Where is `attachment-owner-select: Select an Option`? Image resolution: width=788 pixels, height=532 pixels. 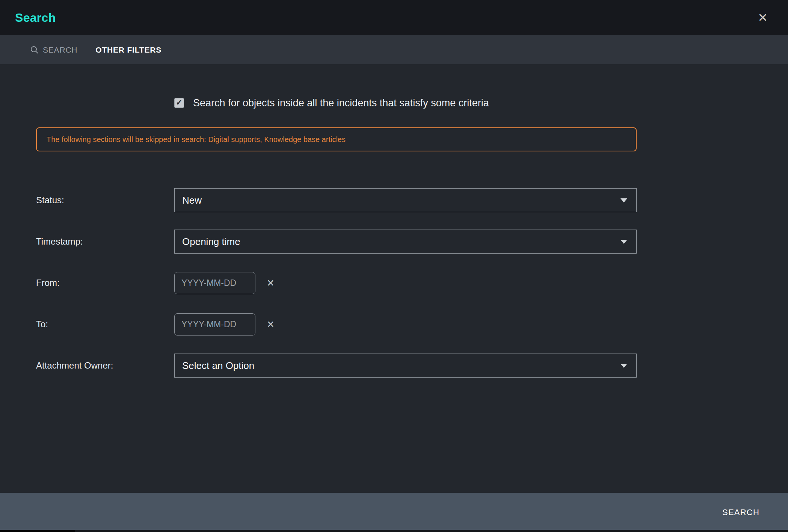
attachment-owner-select: Select an Option is located at coordinates (406, 366).